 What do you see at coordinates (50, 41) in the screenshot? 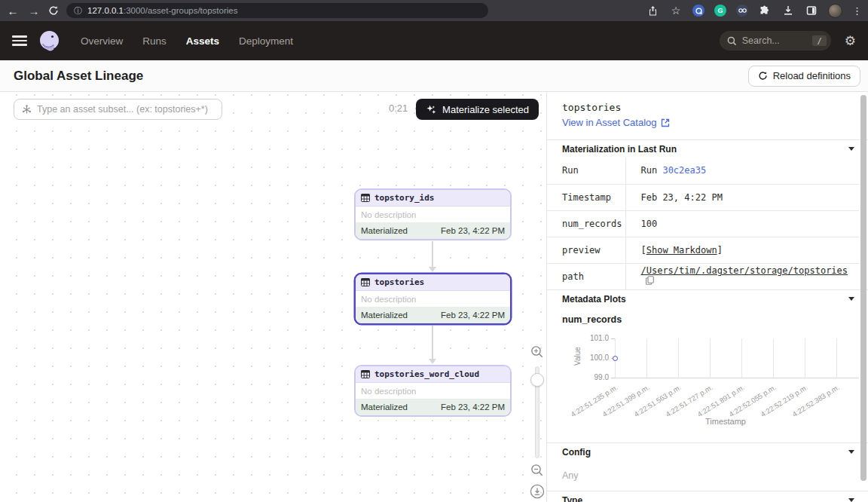
I see `dagster-logo` at bounding box center [50, 41].